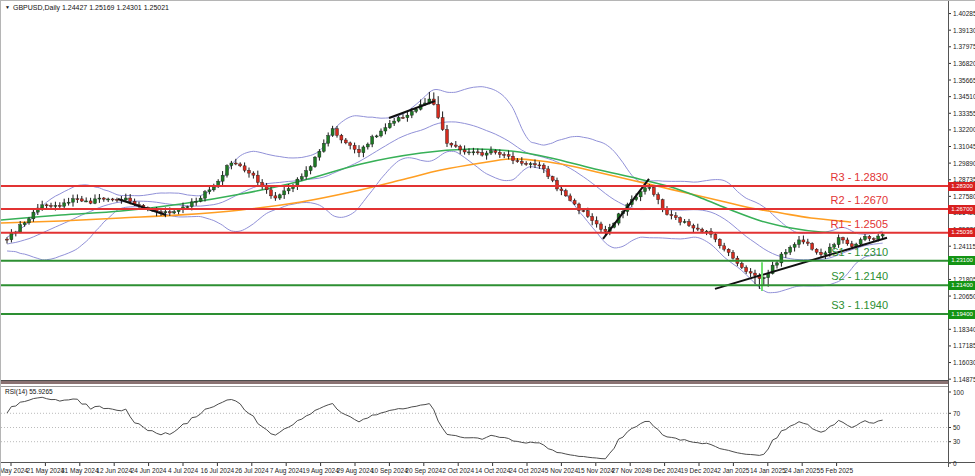 This screenshot has width=975, height=476. I want to click on level-label-s2: S2 - 1.2140, so click(860, 276).